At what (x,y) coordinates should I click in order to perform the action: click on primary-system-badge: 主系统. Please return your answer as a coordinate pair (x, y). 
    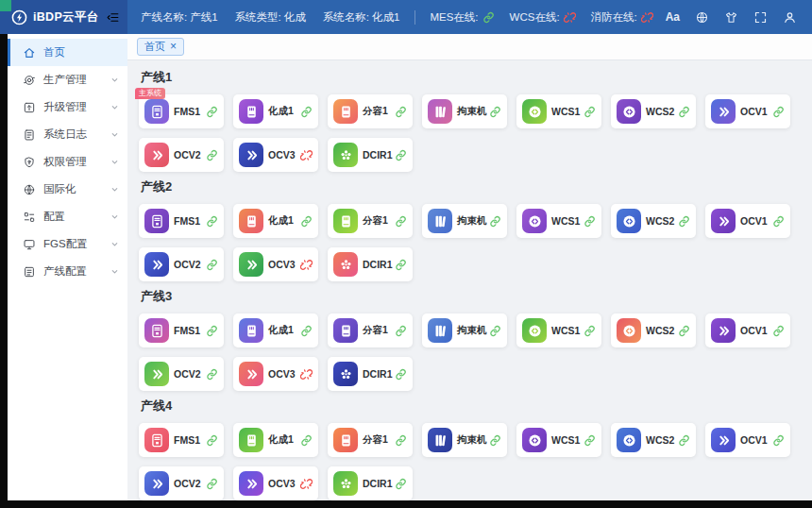
    Looking at the image, I should click on (150, 93).